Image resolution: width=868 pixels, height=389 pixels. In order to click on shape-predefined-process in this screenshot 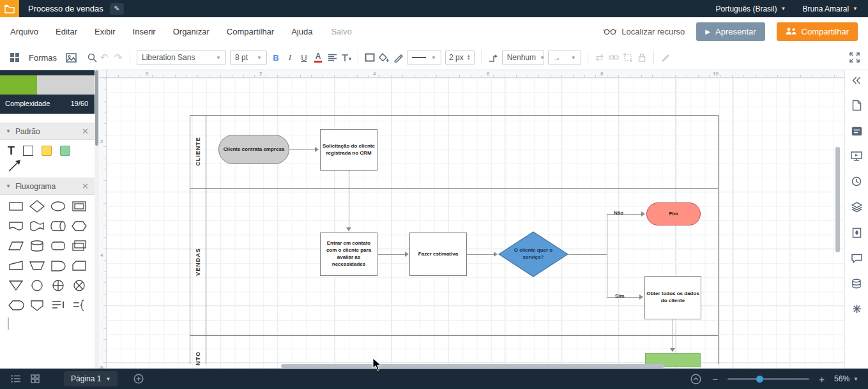, I will do `click(79, 206)`.